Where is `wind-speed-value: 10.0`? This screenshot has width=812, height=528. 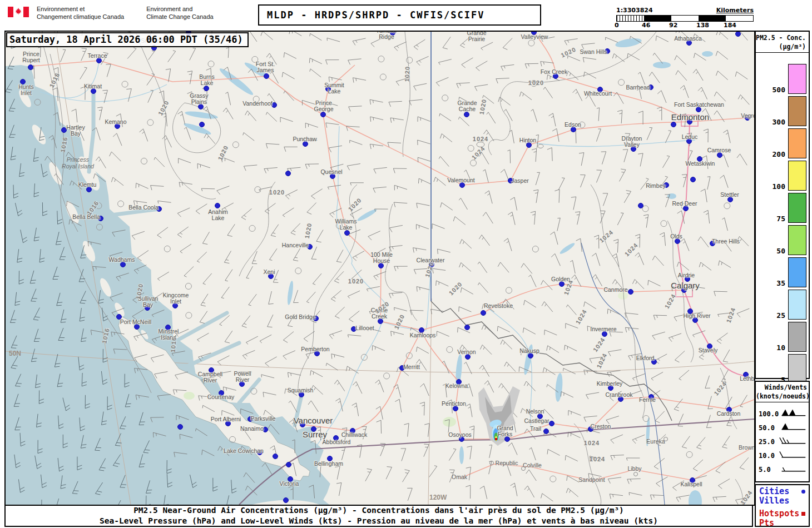
wind-speed-value: 10.0 is located at coordinates (766, 456).